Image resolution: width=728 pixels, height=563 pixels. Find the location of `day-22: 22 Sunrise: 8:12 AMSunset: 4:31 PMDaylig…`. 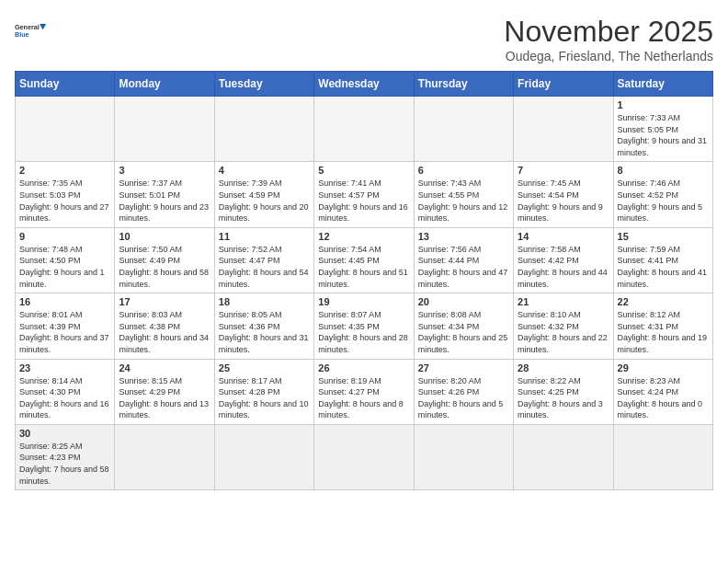

day-22: 22 Sunrise: 8:12 AMSunset: 4:31 PMDaylig… is located at coordinates (663, 326).